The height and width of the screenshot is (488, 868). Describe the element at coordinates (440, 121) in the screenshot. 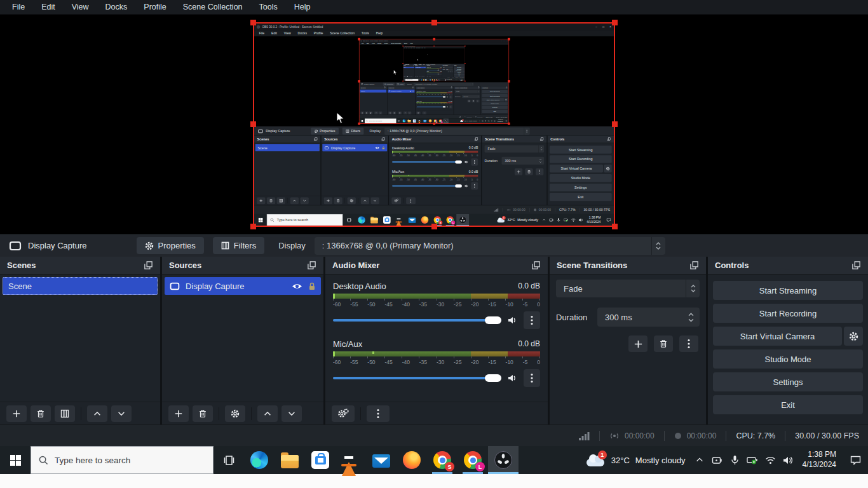

I see `taskbar-chrome-2: L` at that location.